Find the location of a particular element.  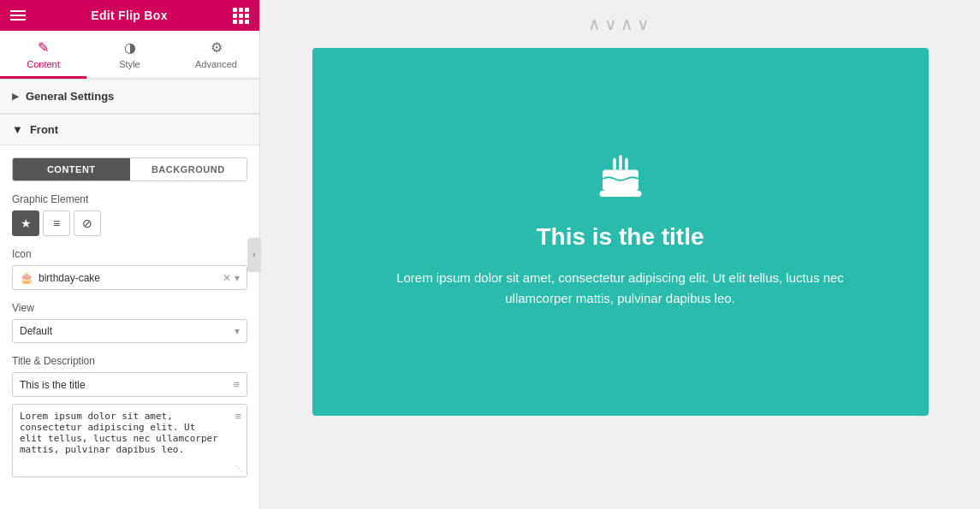

icon-row: Icon 🎂 birthday-cake ✕ ▾ is located at coordinates (130, 269).